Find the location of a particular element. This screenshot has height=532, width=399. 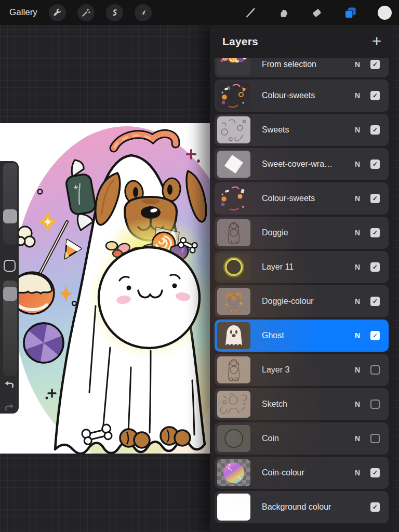

brush-size-handle is located at coordinates (10, 216).